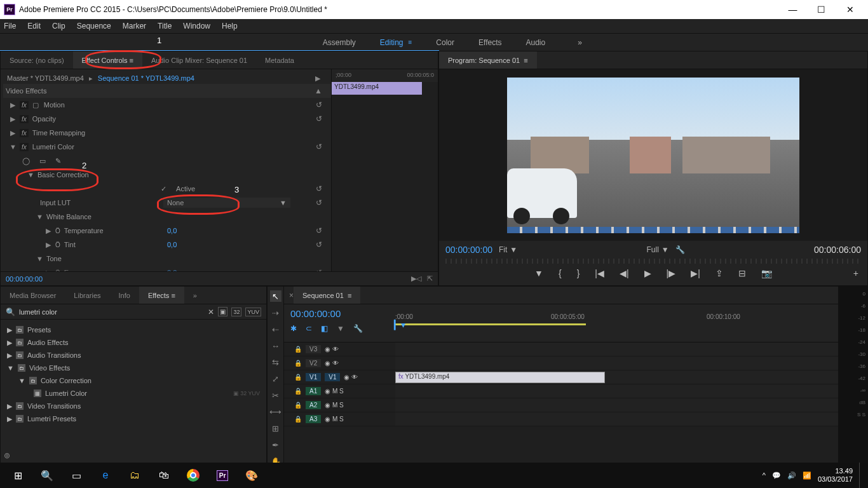 The width and height of the screenshot is (868, 488). Describe the element at coordinates (211, 312) in the screenshot. I see `clear-search-icon: ✕` at that location.